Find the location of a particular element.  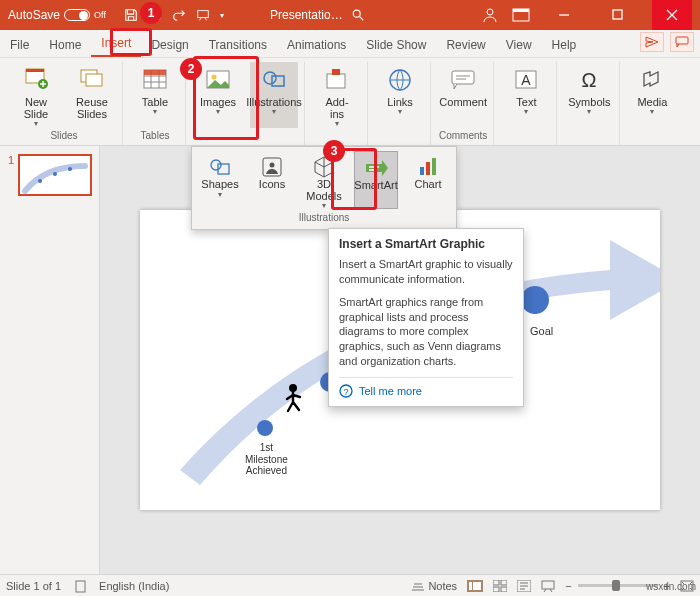

spellcheck-icon is located at coordinates (82, 586).